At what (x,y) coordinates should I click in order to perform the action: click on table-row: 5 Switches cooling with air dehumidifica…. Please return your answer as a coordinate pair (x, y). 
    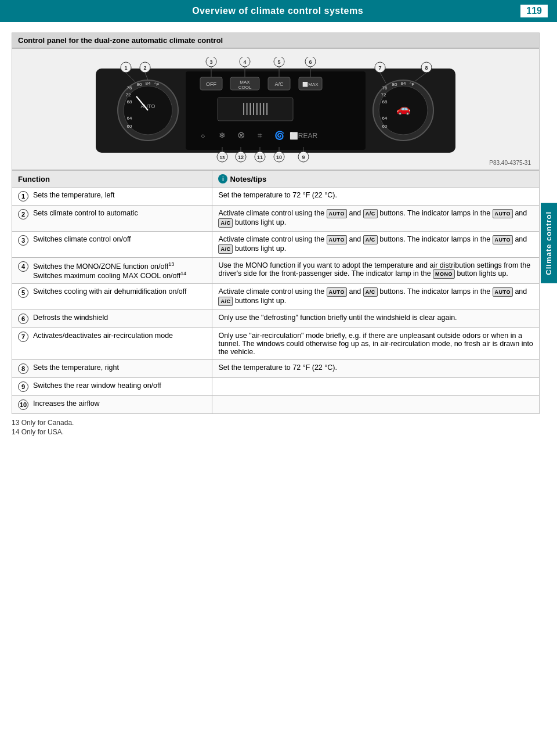
    Looking at the image, I should click on (276, 297).